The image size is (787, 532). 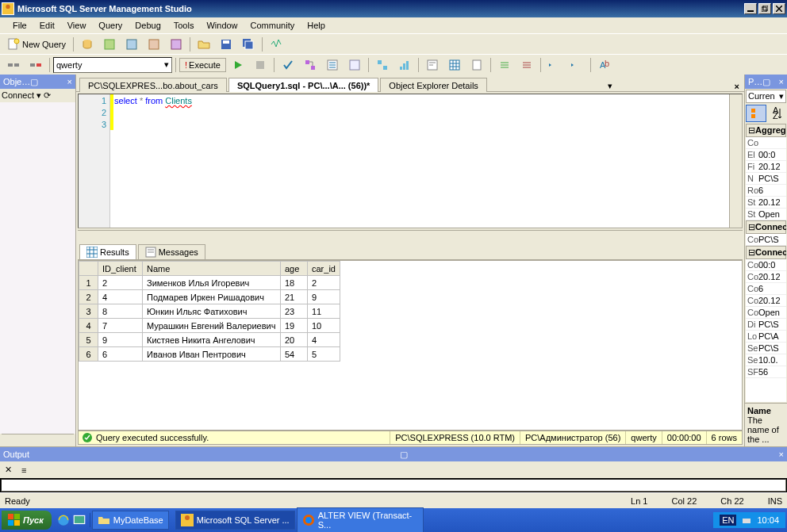 I want to click on close-button, so click(x=779, y=9).